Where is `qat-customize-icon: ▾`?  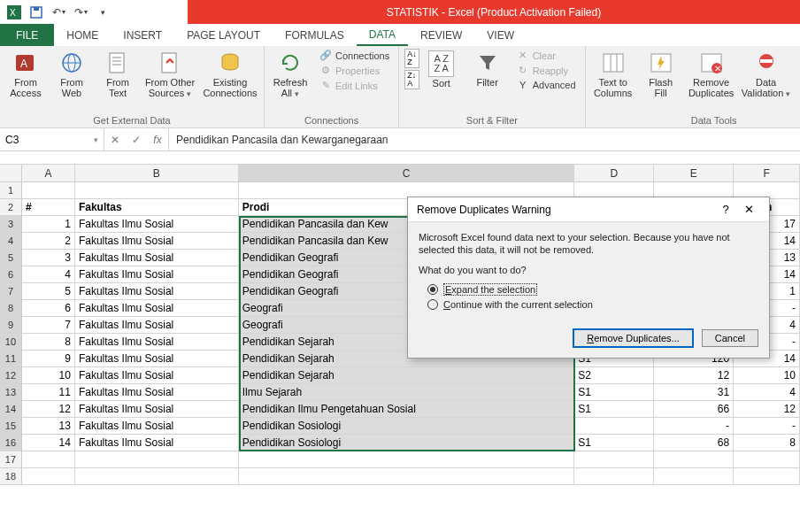 qat-customize-icon: ▾ is located at coordinates (103, 12).